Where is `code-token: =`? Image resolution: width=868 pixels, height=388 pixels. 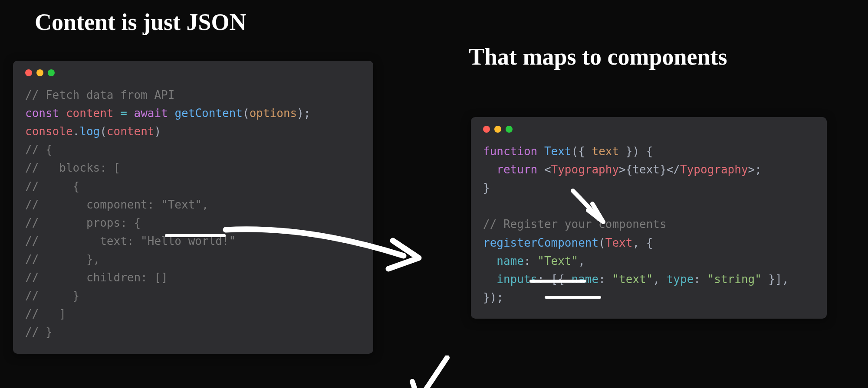
code-token: = is located at coordinates (124, 113).